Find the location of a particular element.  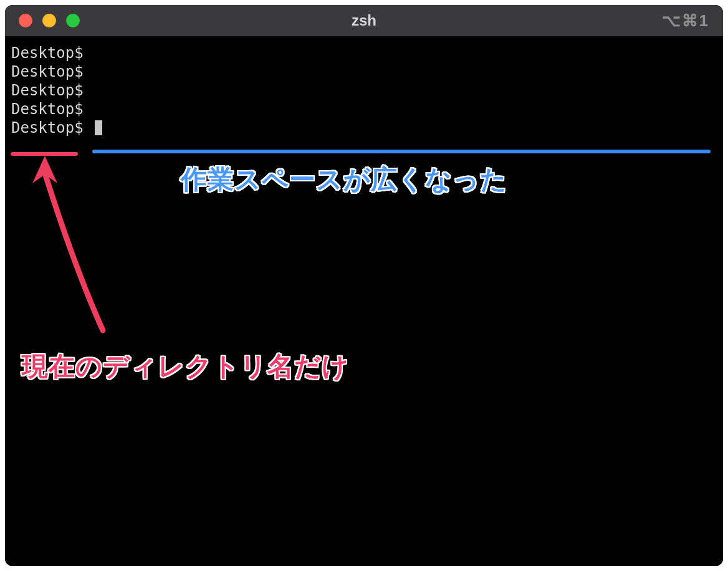

titlebar: zsh ⌥⌘1 is located at coordinates (364, 21).